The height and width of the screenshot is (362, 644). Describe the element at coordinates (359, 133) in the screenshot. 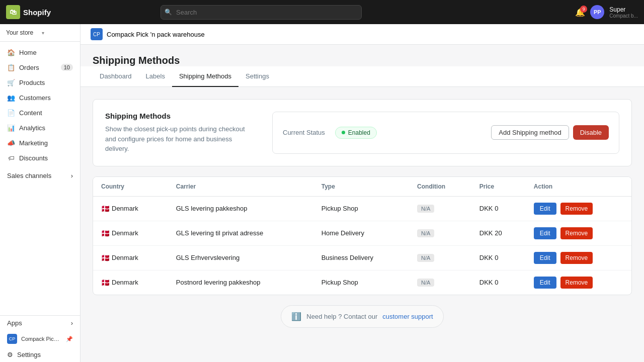

I see `status-text: Enabled` at that location.